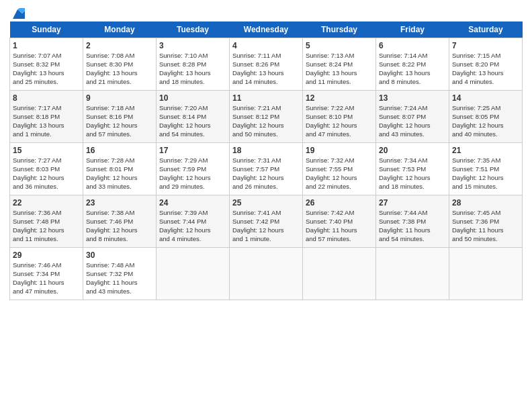  I want to click on calendar-cell: 14Sunrise: 7:25 AMSunset: 8:05 PMDayligh…, so click(486, 117).